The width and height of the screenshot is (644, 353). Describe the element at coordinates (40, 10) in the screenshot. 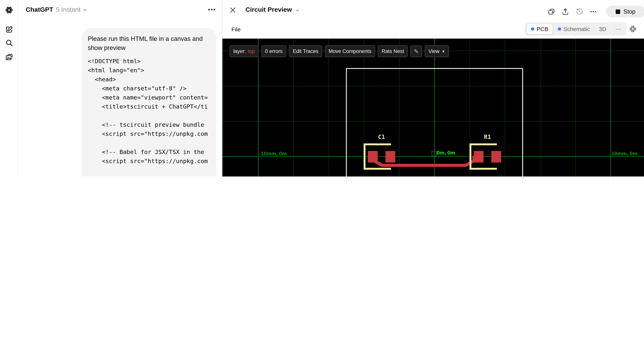

I see `chat-title: ChatGPT` at that location.